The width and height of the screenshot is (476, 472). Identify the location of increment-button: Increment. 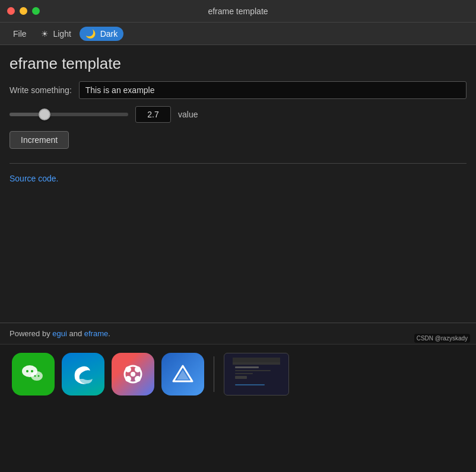
(39, 140).